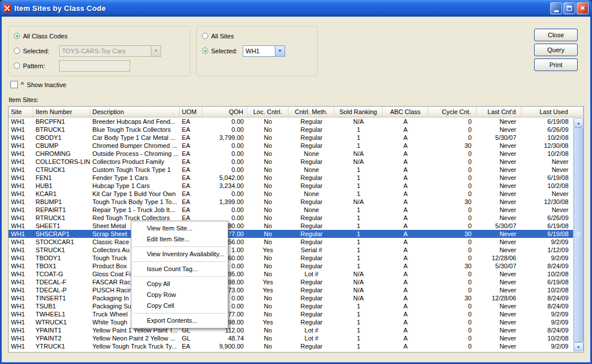 This screenshot has width=592, height=364. I want to click on table-row: WH1BRCPFN1Breeder Hubcaps And Fend...EA0…, so click(296, 122).